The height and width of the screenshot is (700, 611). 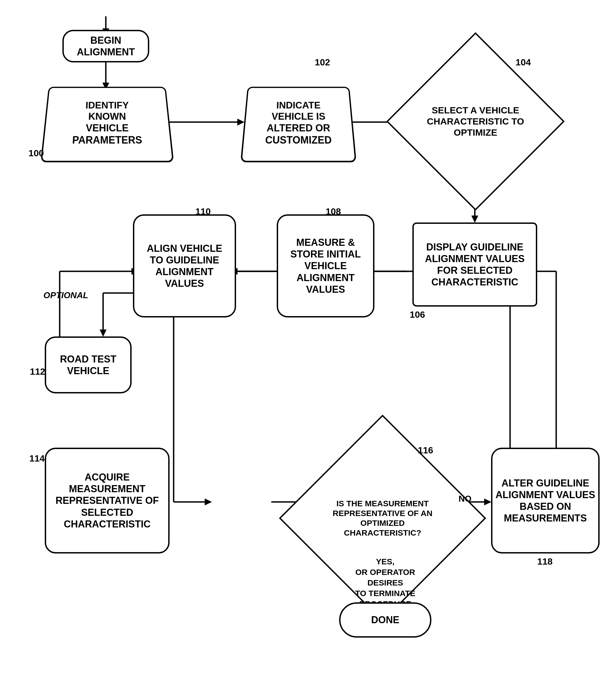 I want to click on begin-label: BEGIN ALIGNMENT, so click(x=106, y=46).